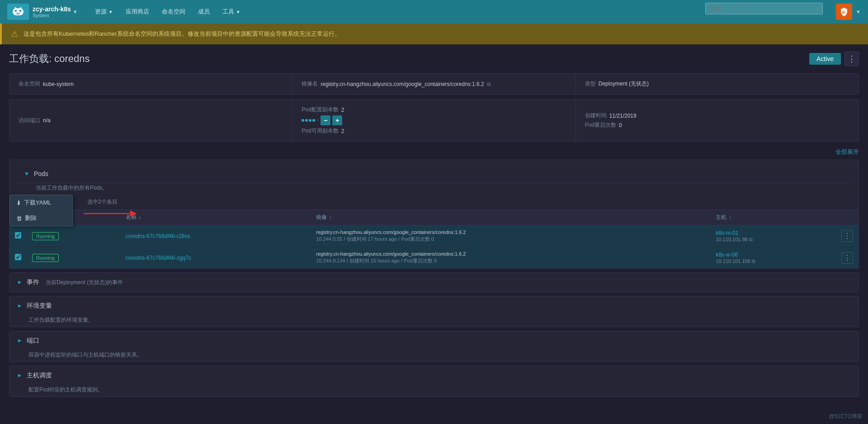  Describe the element at coordinates (19, 282) in the screenshot. I see `events-collapse-icon: ▼` at that location.